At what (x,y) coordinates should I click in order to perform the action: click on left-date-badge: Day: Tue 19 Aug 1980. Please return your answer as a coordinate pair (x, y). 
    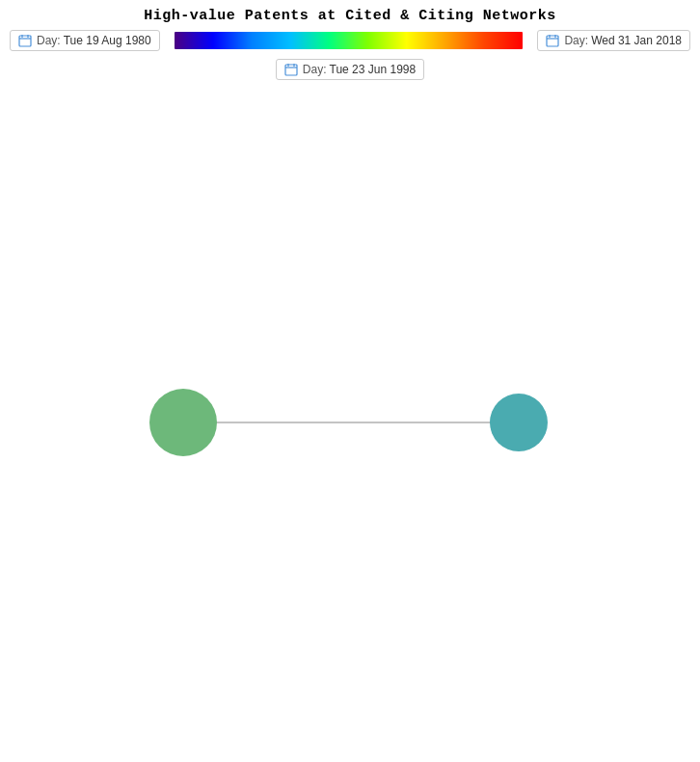
    Looking at the image, I should click on (85, 41).